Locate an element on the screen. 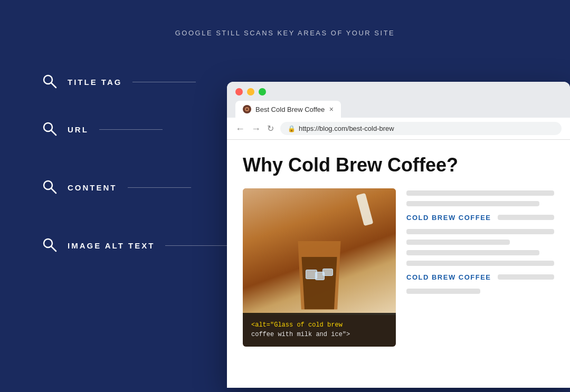  tab-title: Best Cold Brew Coffee is located at coordinates (290, 110).